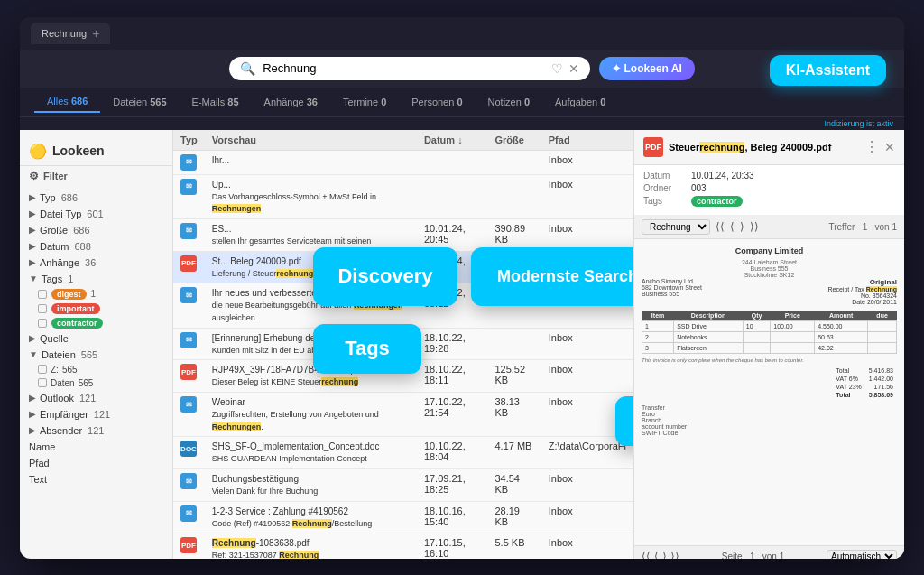 The image size is (924, 575). What do you see at coordinates (34, 176) in the screenshot?
I see `filter-icon: ⚙` at bounding box center [34, 176].